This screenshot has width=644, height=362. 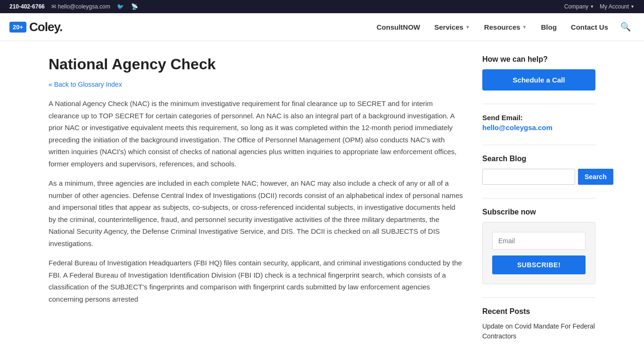 What do you see at coordinates (256, 64) in the screenshot?
I see `article-title: National Agency Check` at bounding box center [256, 64].